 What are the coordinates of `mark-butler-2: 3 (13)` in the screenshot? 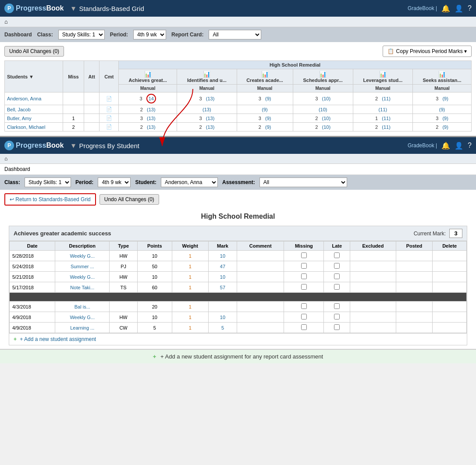 It's located at (207, 118).